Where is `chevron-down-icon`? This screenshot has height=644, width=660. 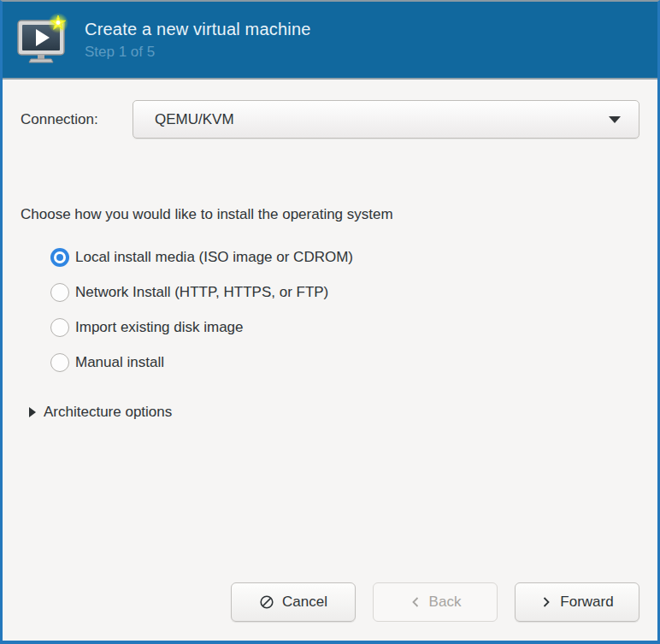
chevron-down-icon is located at coordinates (615, 120).